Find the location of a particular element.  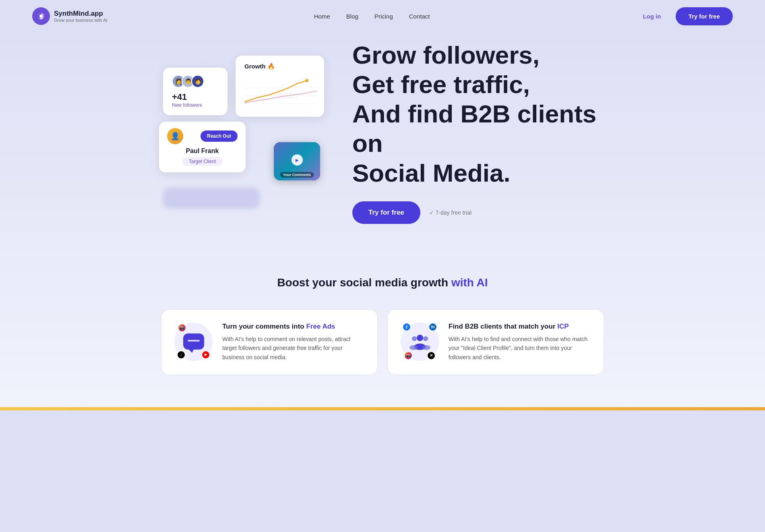

feature-icon-comments: 📷 ▶ ♪ is located at coordinates (193, 342).